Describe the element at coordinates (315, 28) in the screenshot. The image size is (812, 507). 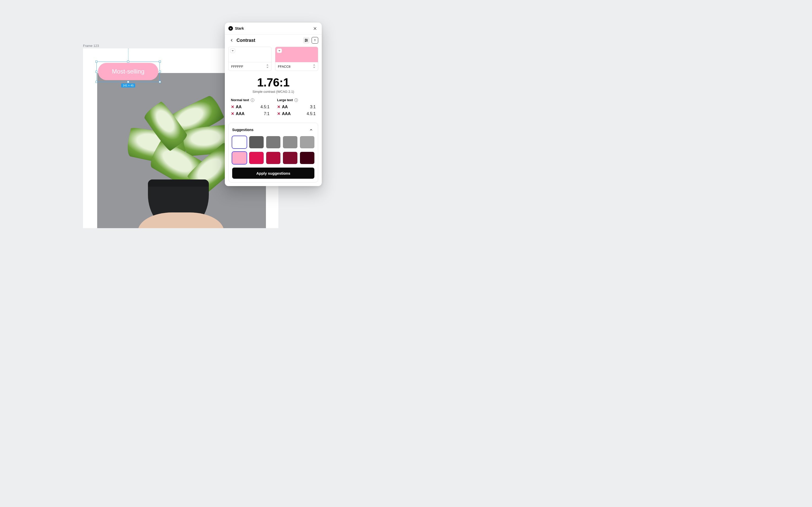
I see `close-button` at that location.